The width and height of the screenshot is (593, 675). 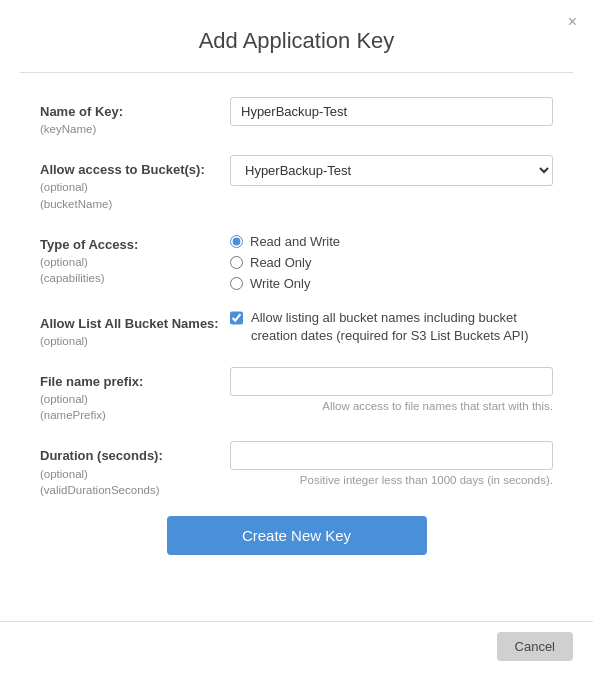 What do you see at coordinates (296, 395) in the screenshot?
I see `prefix-row: File name prefix: (optional) (namePrefix…` at bounding box center [296, 395].